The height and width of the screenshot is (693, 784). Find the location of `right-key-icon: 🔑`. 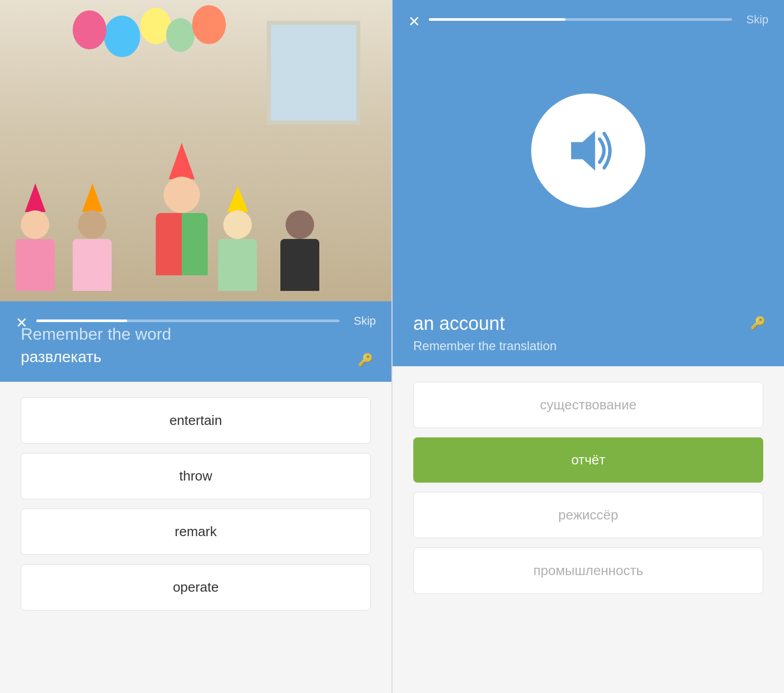

right-key-icon: 🔑 is located at coordinates (758, 323).